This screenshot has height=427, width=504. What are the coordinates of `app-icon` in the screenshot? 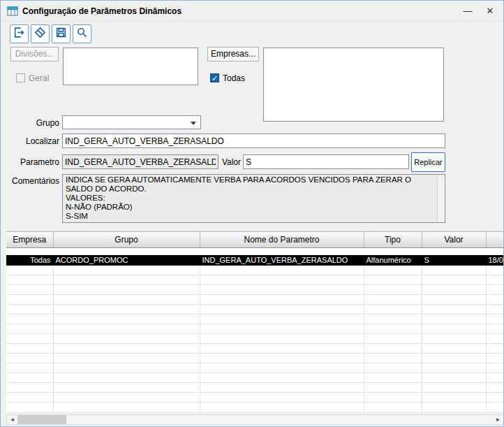 It's located at (13, 11).